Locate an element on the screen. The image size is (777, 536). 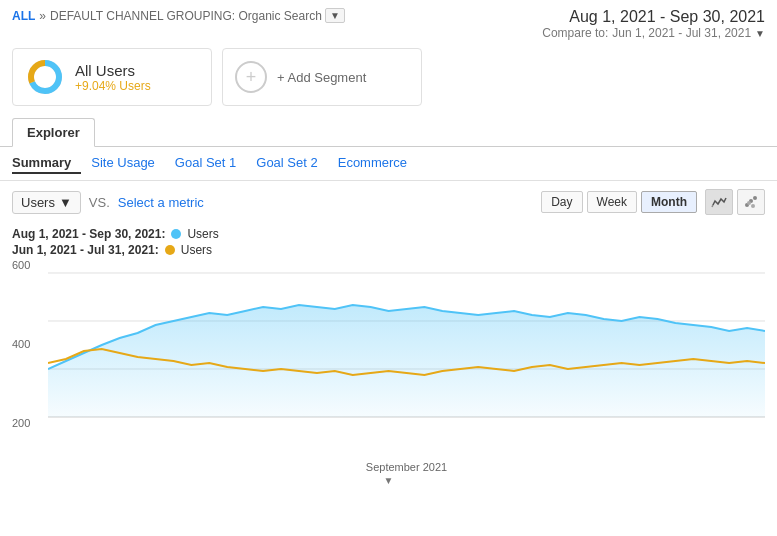
month-button: Month is located at coordinates (669, 202).